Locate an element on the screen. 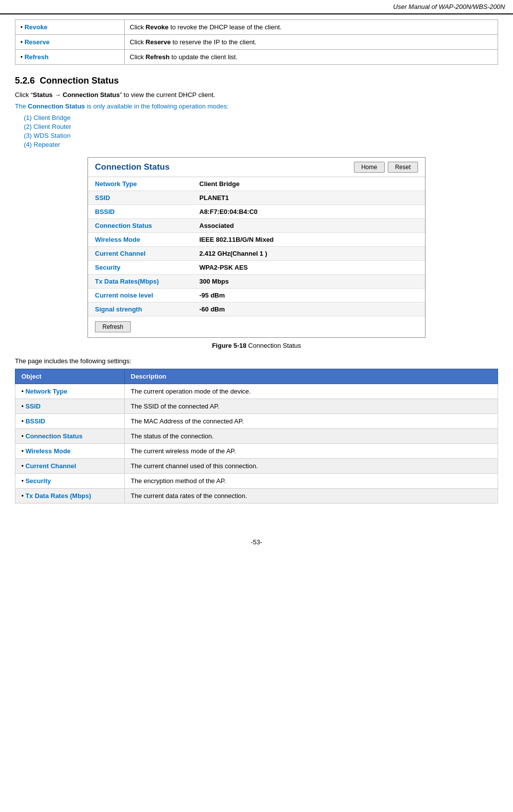 This screenshot has height=812, width=513. status-value: A8:F7:E0:04:B4:C0 is located at coordinates (309, 212).